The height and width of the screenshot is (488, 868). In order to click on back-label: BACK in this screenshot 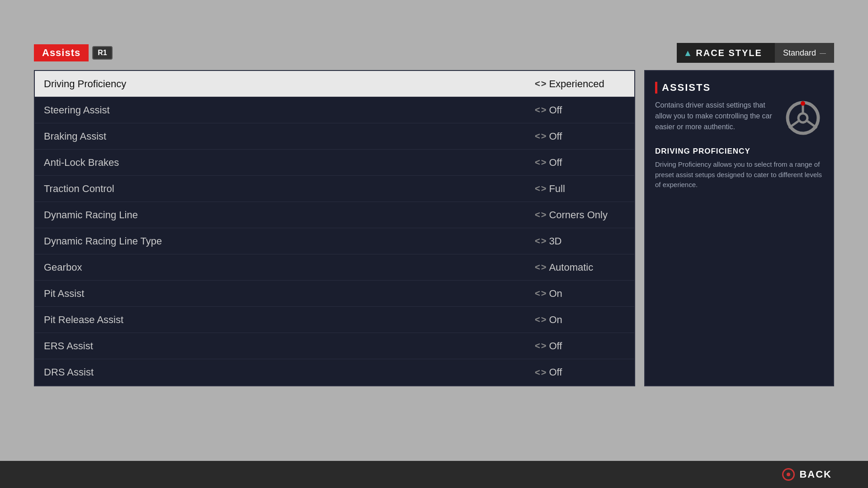, I will do `click(816, 474)`.